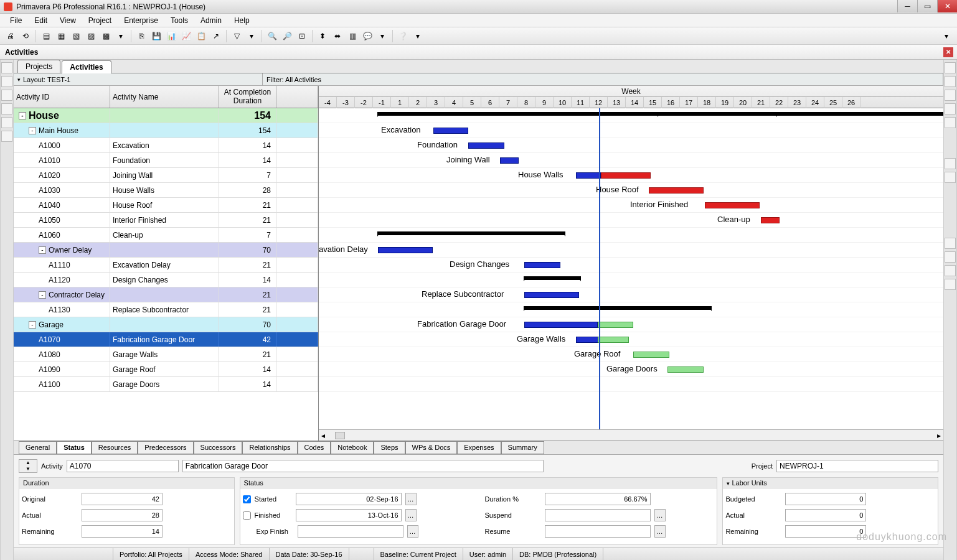 The width and height of the screenshot is (957, 560). I want to click on suspend-field, so click(598, 515).